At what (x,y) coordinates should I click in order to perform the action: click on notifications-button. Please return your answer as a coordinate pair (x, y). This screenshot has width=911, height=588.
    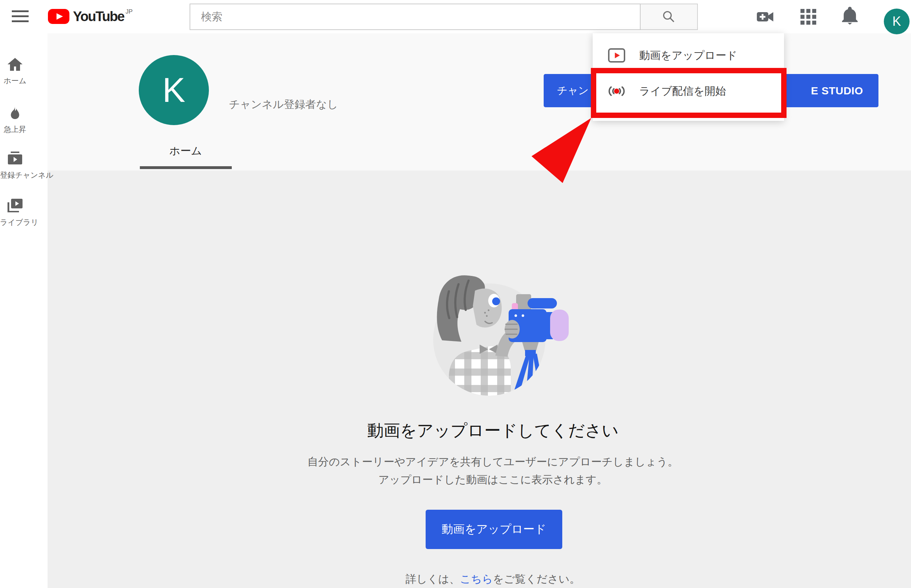
    Looking at the image, I should click on (850, 15).